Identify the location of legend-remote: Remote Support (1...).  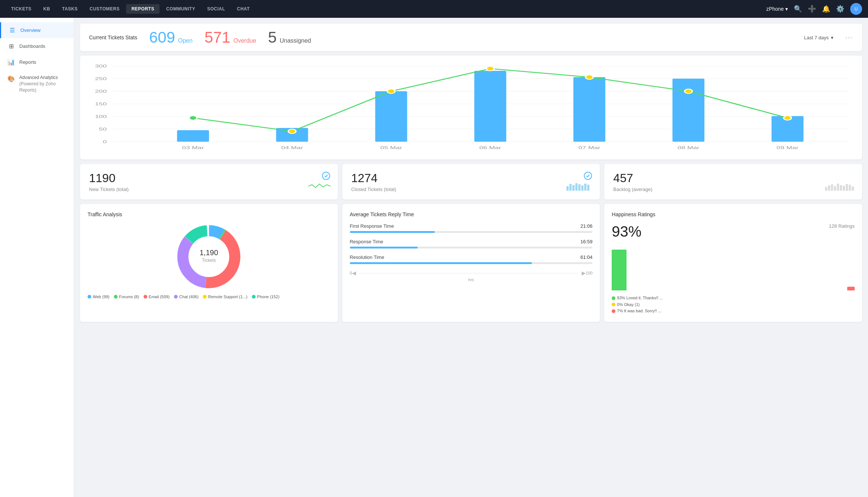
(225, 297).